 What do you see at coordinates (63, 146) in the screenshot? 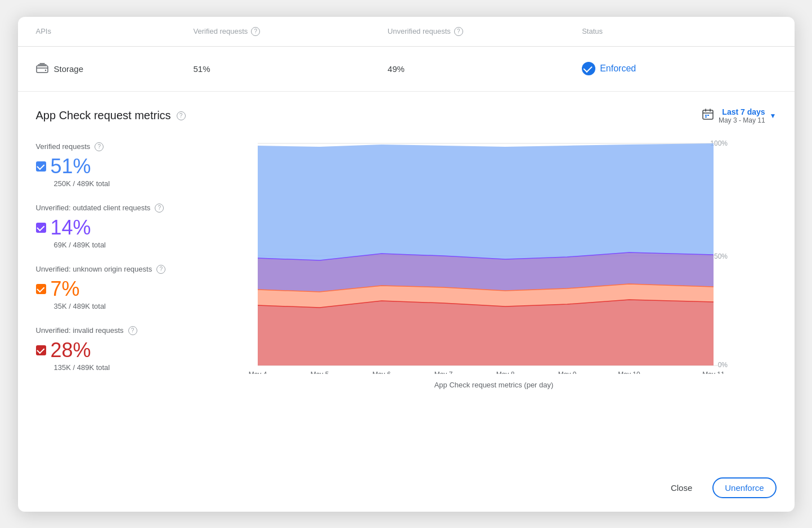
I see `verified-legend-label-text: Verified requests` at bounding box center [63, 146].